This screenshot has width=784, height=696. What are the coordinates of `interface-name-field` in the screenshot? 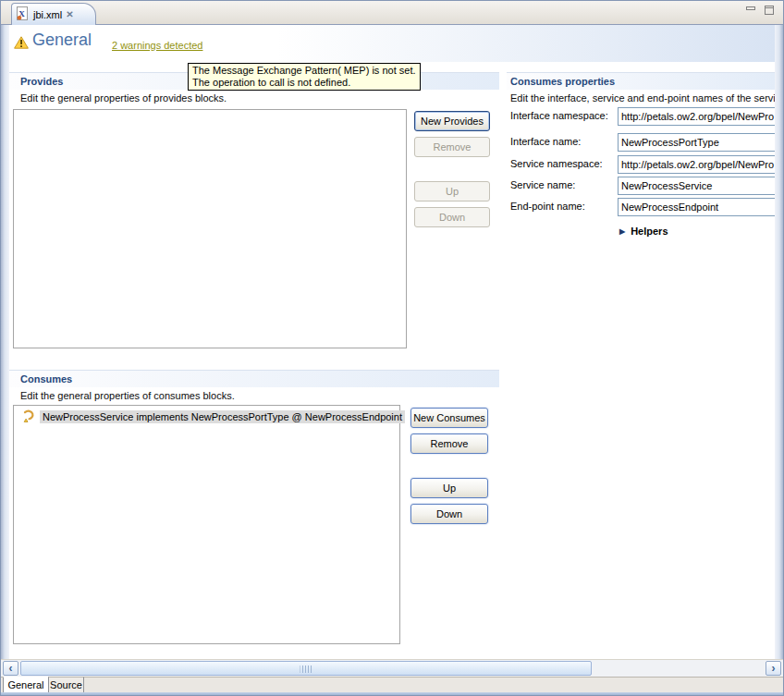 It's located at (696, 142).